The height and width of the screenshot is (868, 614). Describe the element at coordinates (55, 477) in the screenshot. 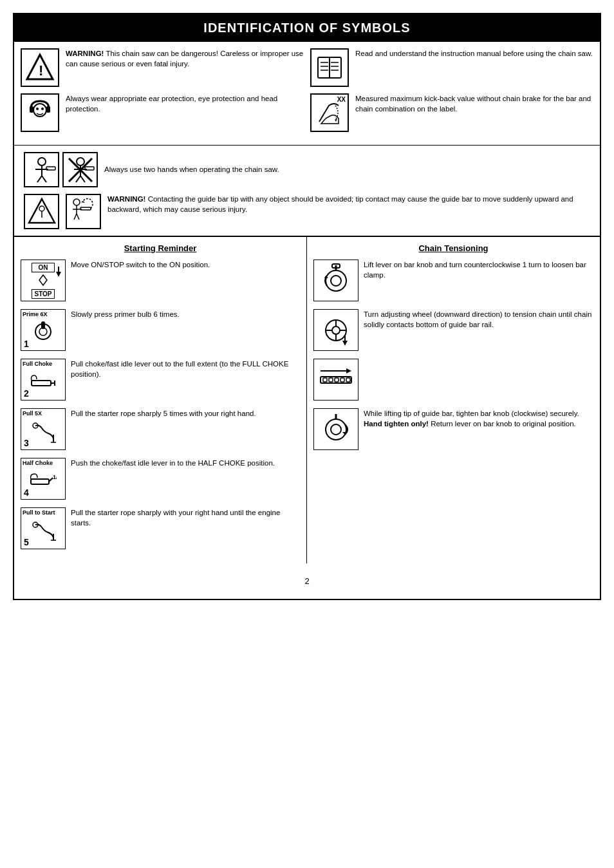

I see `svg-text: 1/2` at that location.